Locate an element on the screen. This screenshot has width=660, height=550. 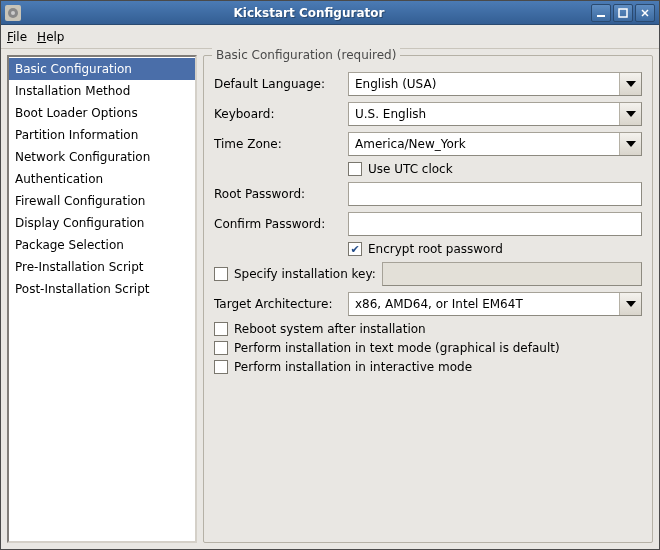
window-buttons is located at coordinates (623, 13).